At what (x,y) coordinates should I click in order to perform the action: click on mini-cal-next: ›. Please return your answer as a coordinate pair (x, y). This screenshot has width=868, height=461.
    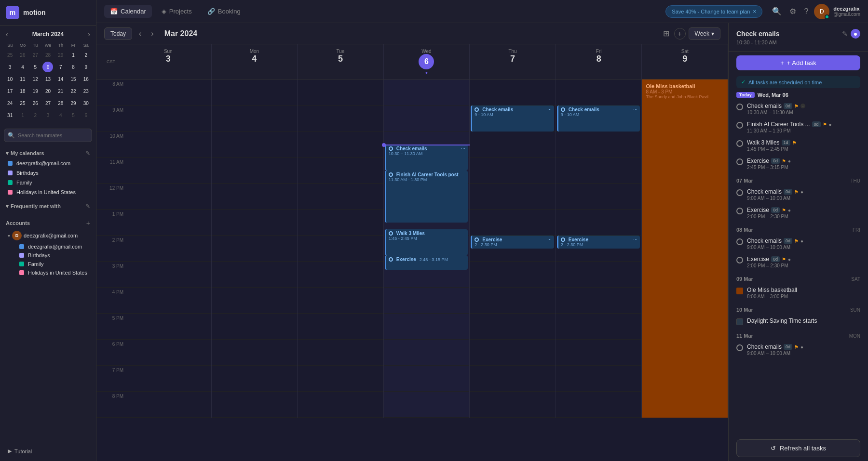
    Looking at the image, I should click on (89, 34).